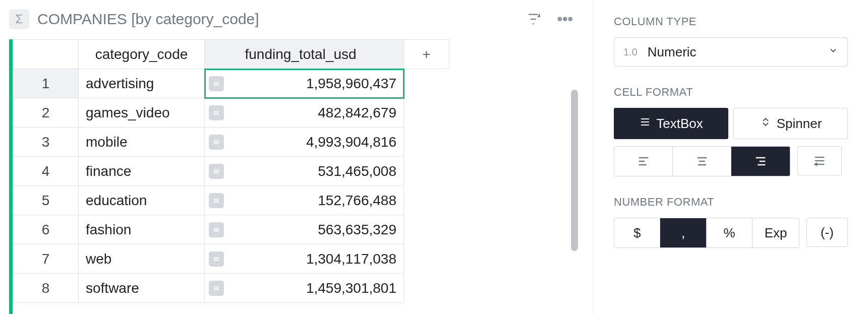  Describe the element at coordinates (729, 233) in the screenshot. I see `numfmt-percent-button: %` at that location.